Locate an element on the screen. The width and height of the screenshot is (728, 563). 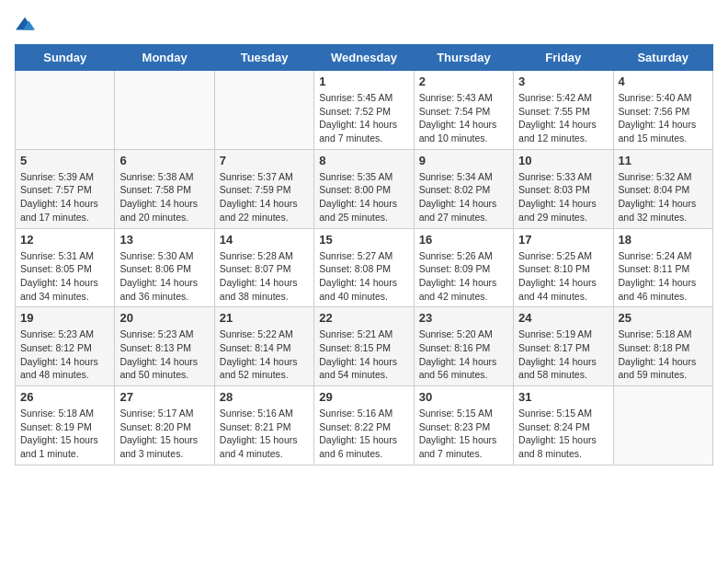
day-header-saturday: Saturday is located at coordinates (663, 58).